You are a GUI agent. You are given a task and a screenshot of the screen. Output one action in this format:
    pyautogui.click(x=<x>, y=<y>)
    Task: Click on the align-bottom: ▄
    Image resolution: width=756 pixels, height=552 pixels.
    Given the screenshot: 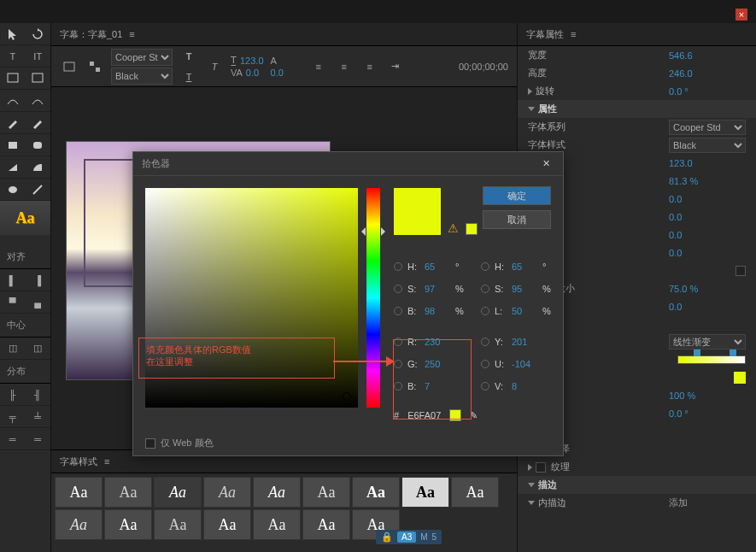 What is the action you would take?
    pyautogui.click(x=38, y=302)
    